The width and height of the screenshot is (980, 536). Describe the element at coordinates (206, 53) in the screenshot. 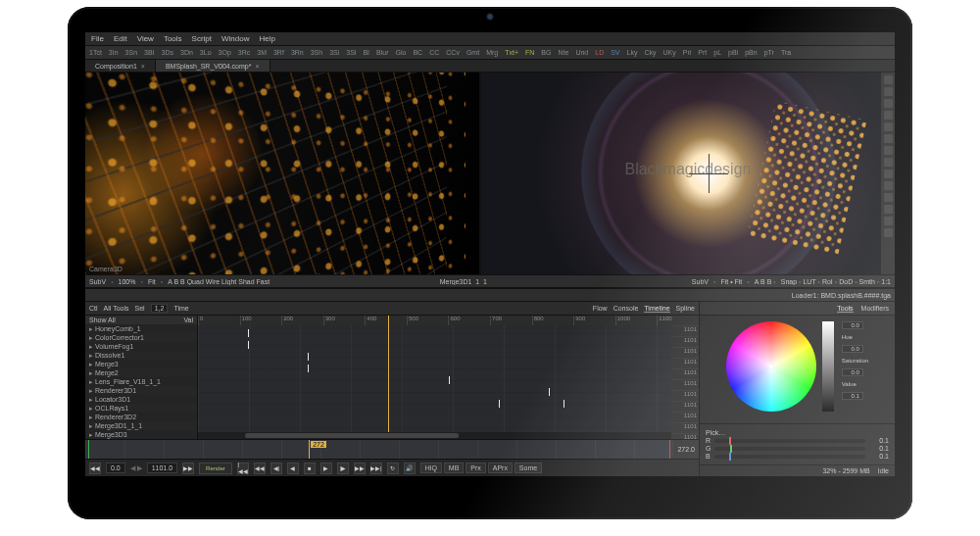

I see `tool-3lo: 3Lo` at that location.